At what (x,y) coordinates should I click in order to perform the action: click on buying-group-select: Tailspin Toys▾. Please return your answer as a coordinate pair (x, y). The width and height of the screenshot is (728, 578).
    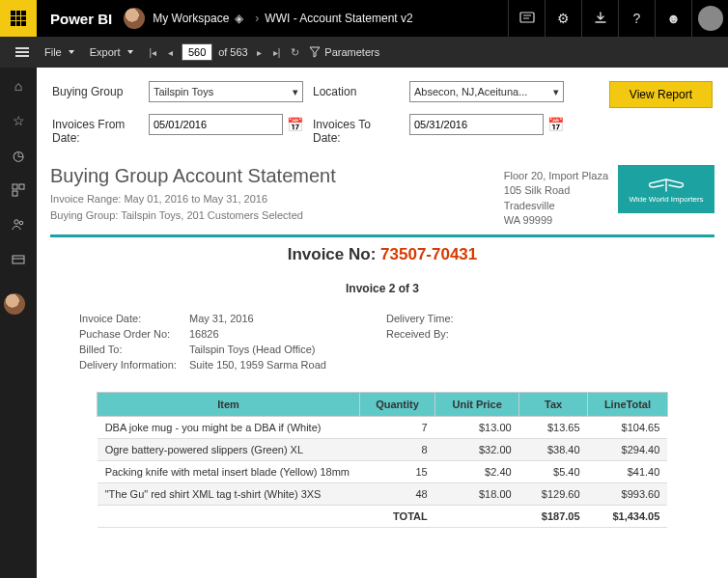
    Looking at the image, I should click on (226, 92).